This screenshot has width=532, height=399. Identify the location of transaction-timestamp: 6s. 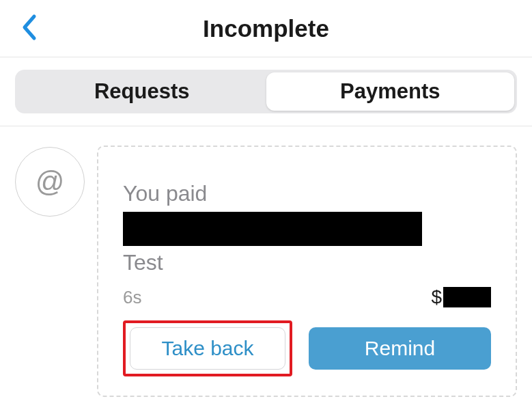
(132, 298).